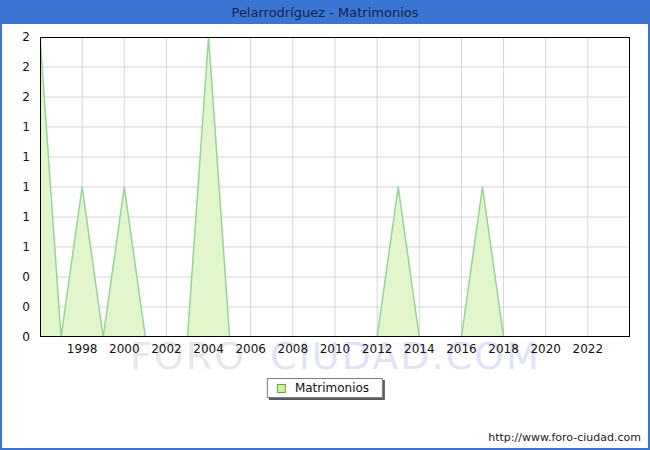 The height and width of the screenshot is (450, 650). I want to click on x-tick-label: 2002, so click(166, 349).